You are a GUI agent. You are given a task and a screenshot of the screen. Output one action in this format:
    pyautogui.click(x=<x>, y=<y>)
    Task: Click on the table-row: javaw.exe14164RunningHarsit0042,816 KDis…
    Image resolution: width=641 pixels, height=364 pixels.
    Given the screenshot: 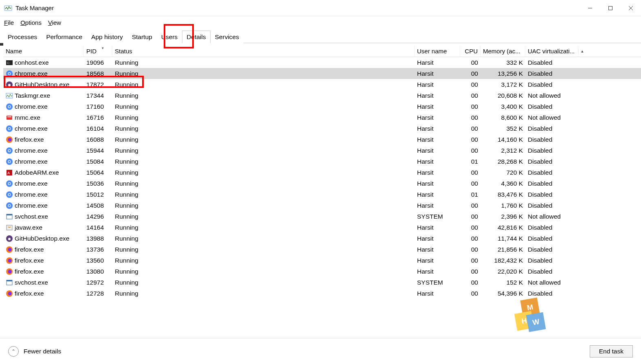 What is the action you would take?
    pyautogui.click(x=322, y=227)
    